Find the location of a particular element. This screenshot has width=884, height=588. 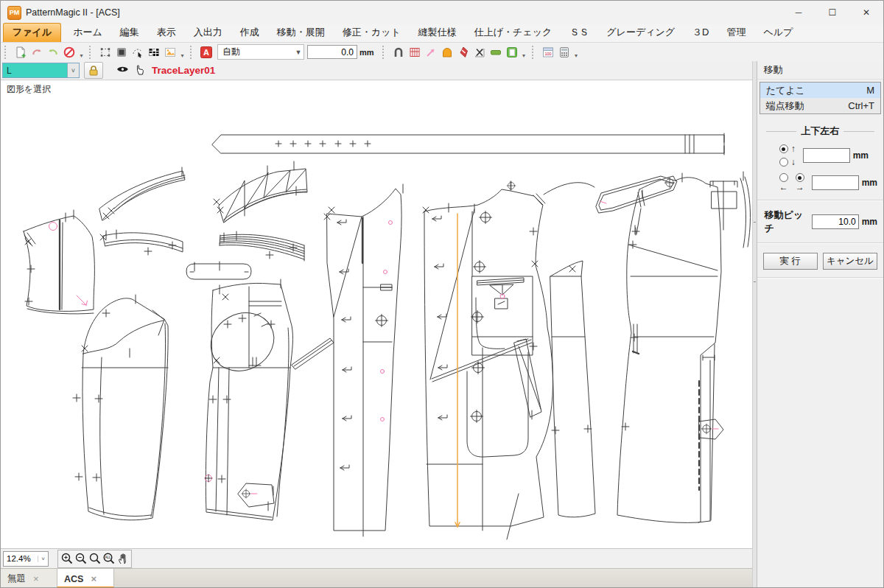

redo-icon is located at coordinates (53, 52).